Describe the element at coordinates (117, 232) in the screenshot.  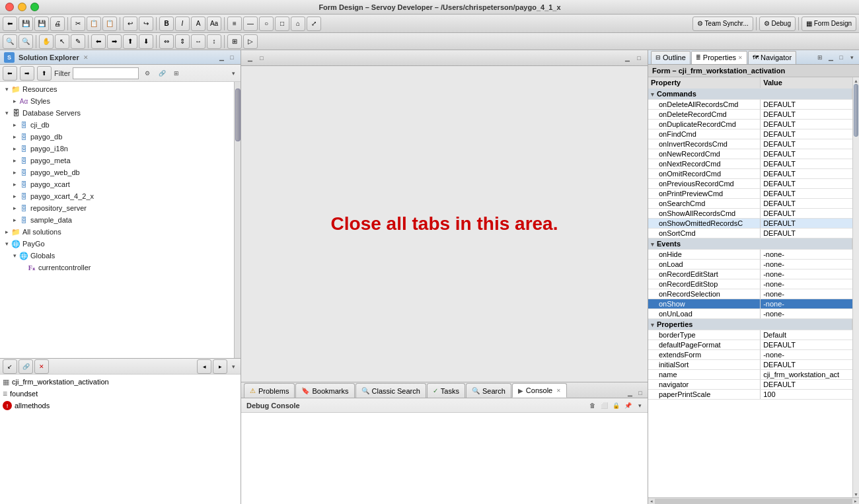
I see `tree-item-all-solutions: 📁 All solutions` at that location.